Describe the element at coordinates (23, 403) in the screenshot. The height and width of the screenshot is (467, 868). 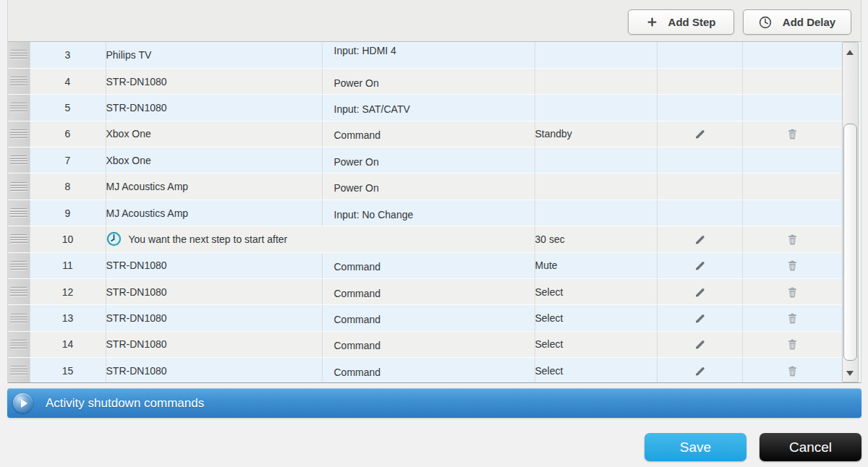
I see `expand-arrow-icon` at that location.